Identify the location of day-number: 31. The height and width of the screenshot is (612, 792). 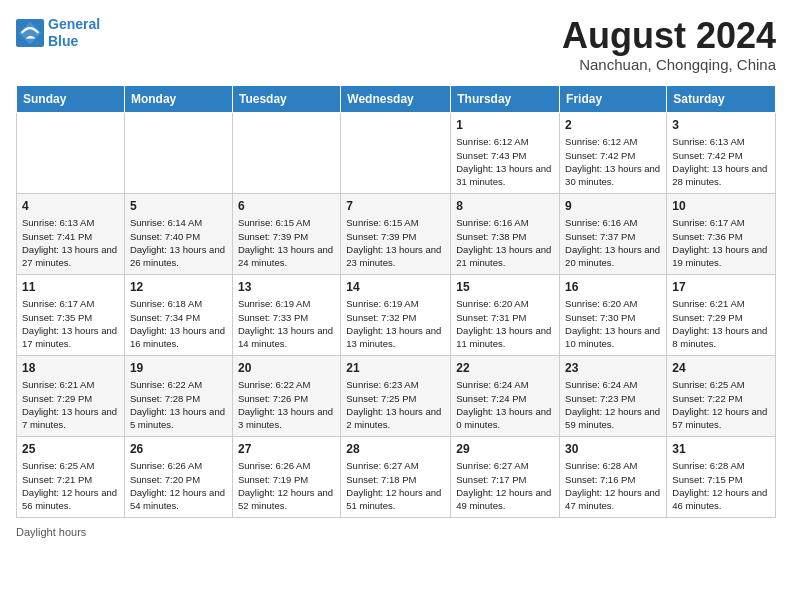
(721, 450).